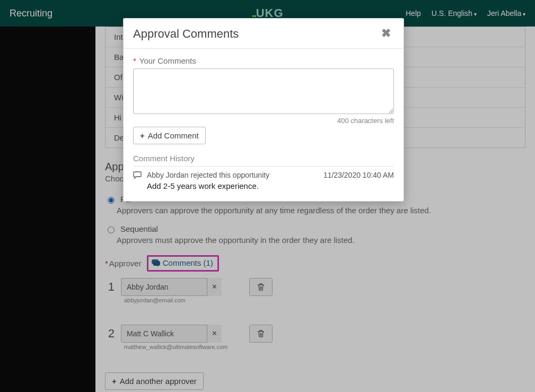 The image size is (535, 392). I want to click on history-entry: Abby Jordan rejected this opportunity 11…, so click(264, 173).